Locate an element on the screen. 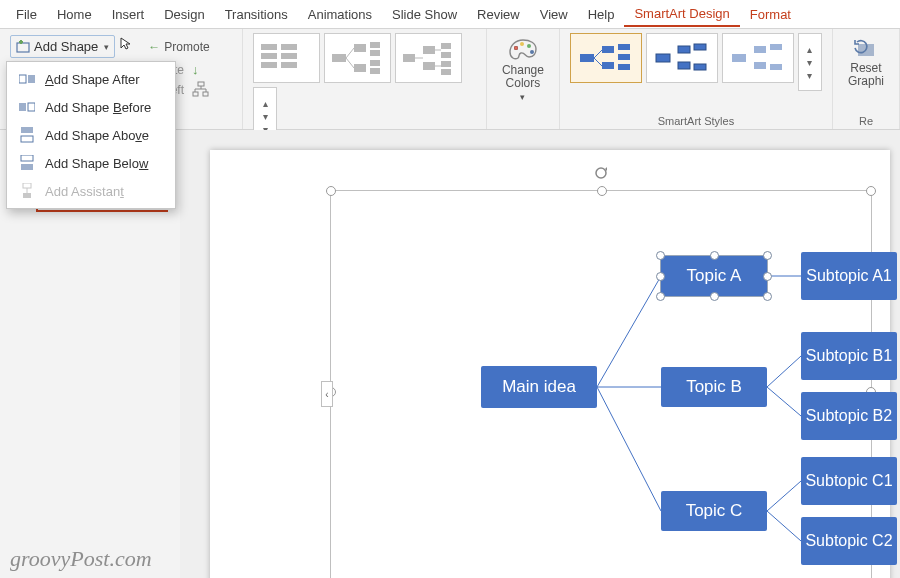 The width and height of the screenshot is (900, 578). tab-slideshow: Slide Show is located at coordinates (424, 14).